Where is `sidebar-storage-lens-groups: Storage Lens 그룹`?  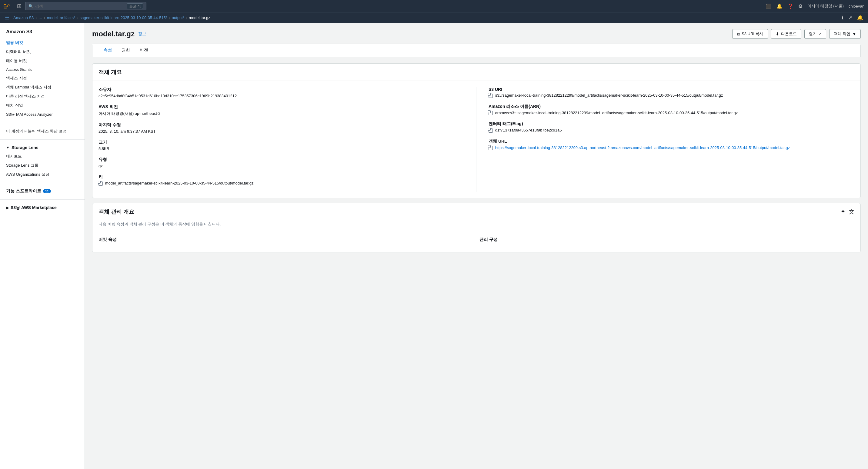 sidebar-storage-lens-groups: Storage Lens 그룹 is located at coordinates (42, 165).